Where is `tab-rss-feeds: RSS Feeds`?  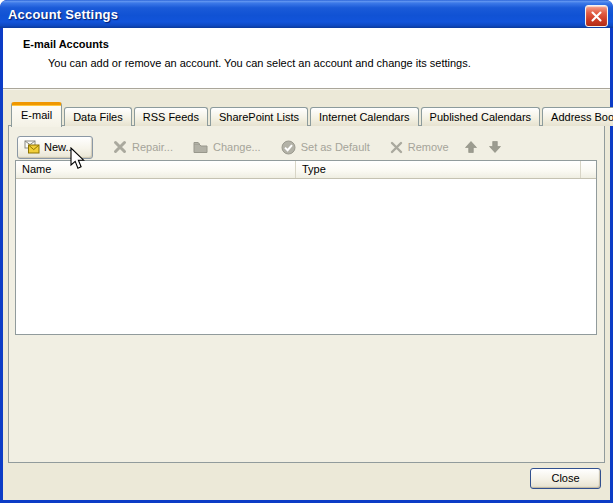 tab-rss-feeds: RSS Feeds is located at coordinates (171, 116).